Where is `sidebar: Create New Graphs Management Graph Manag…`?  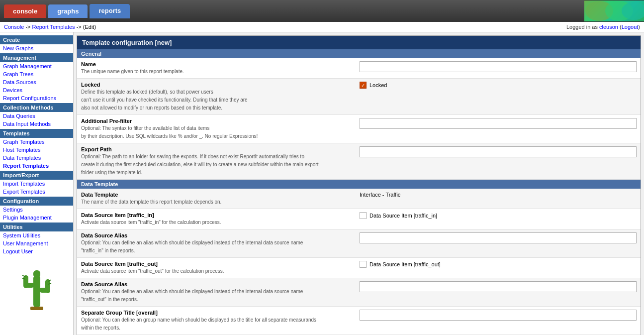 sidebar: Create New Graphs Management Graph Manag… is located at coordinates (37, 184).